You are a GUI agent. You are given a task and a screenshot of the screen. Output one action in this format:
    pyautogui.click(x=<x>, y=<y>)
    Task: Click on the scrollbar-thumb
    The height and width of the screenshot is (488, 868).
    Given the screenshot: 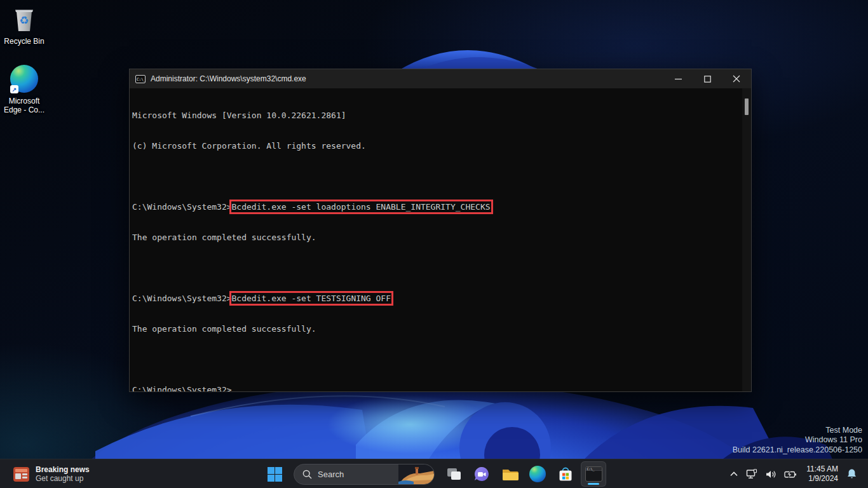 What is the action you would take?
    pyautogui.click(x=747, y=107)
    